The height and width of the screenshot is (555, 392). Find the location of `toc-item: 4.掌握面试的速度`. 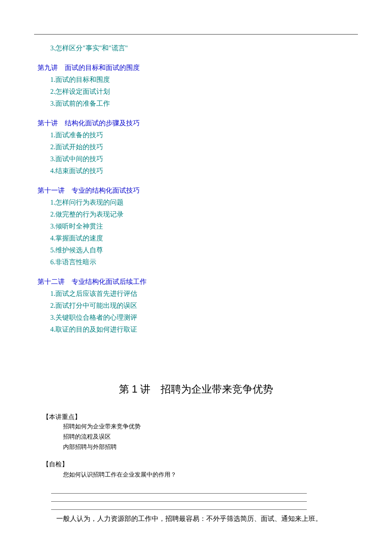

toc-item: 4.掌握面试的速度 is located at coordinates (198, 238).